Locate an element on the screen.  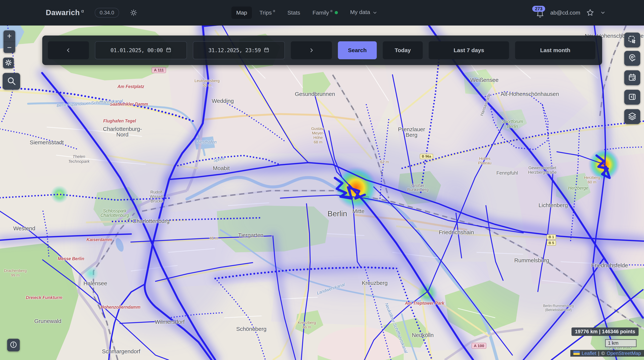
user-menu-chevron-icon is located at coordinates (603, 13).